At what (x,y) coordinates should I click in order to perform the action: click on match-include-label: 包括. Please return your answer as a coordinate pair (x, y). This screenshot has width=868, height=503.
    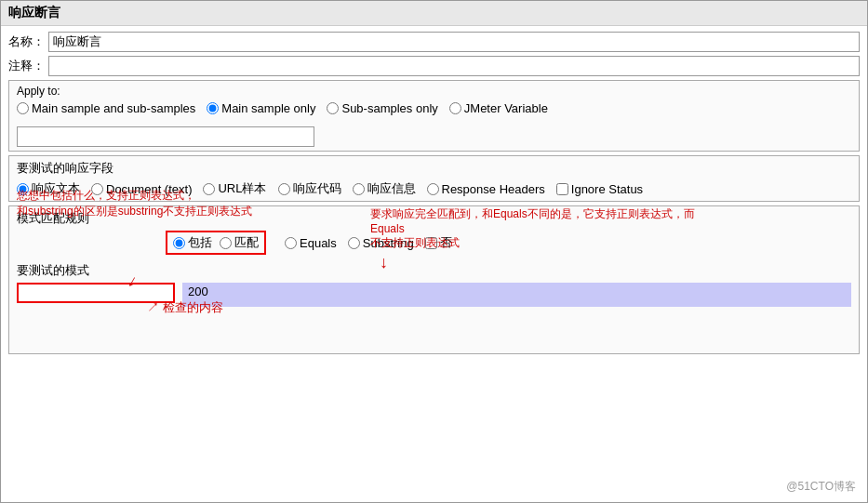
    Looking at the image, I should click on (200, 243).